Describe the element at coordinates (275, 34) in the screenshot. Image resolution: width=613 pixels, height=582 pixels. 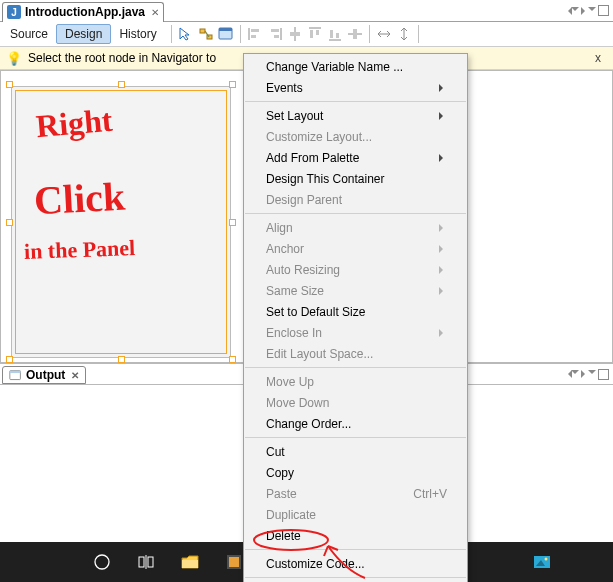
I see `align-right-icon` at that location.